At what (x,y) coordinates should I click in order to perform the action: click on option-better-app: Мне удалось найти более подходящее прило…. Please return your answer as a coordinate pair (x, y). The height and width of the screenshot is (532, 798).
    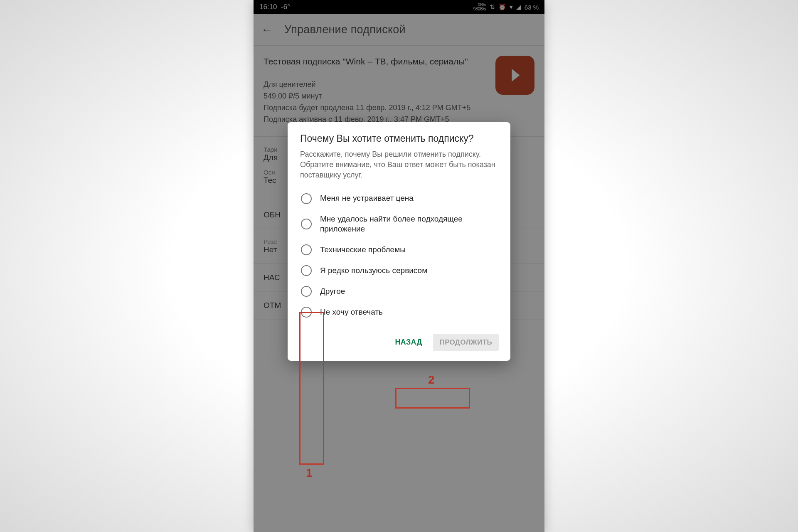
    Looking at the image, I should click on (399, 224).